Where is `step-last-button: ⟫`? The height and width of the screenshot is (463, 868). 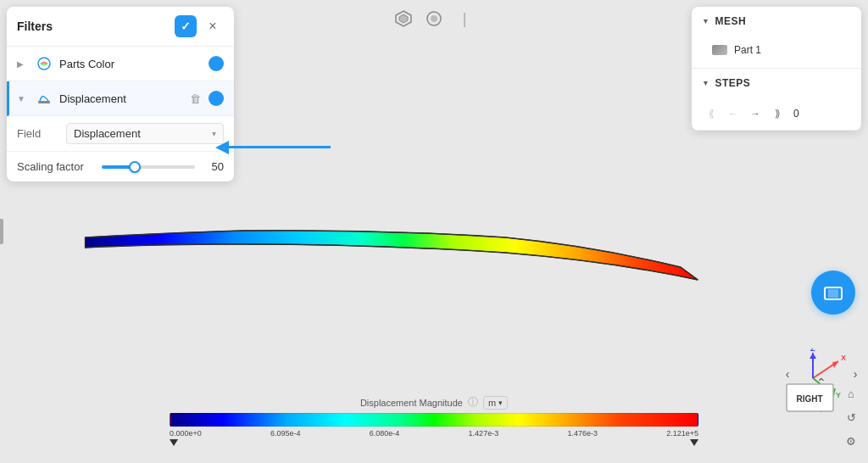
step-last-button: ⟫ is located at coordinates (777, 114).